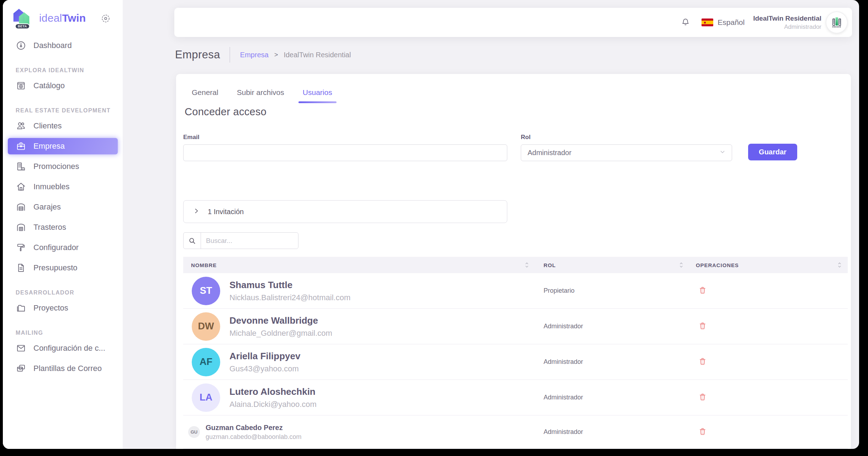  Describe the element at coordinates (345, 147) in the screenshot. I see `email-field-group: Email` at that location.